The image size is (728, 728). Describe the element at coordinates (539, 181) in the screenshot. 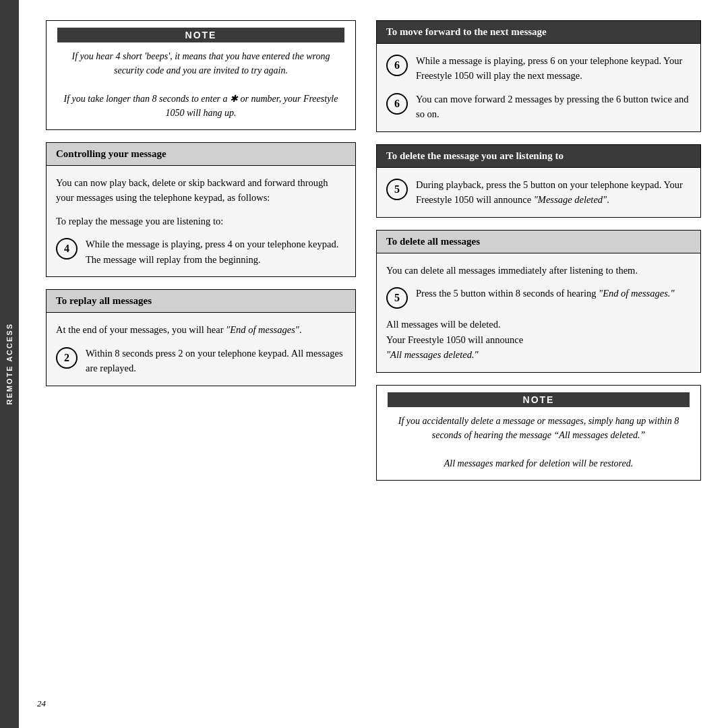

I see `delete-listening-section: To delete the message you are listening …` at that location.